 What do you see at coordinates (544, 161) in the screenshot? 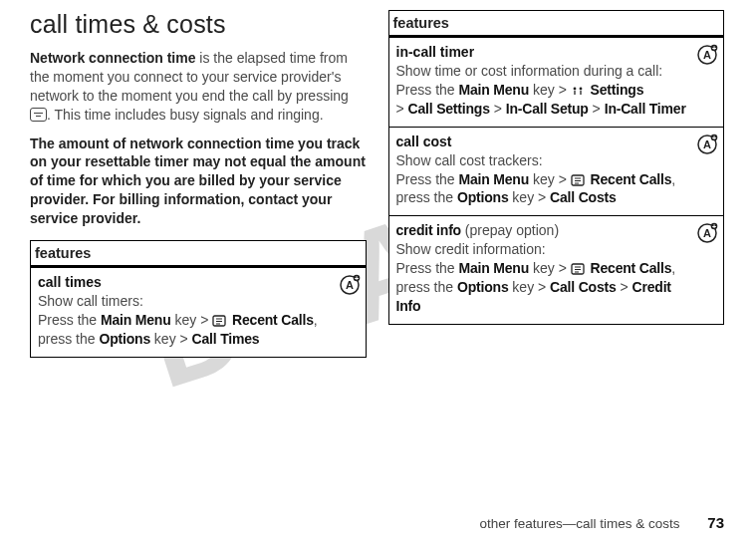
I see `row-body: Show call cost trackers:` at bounding box center [544, 161].